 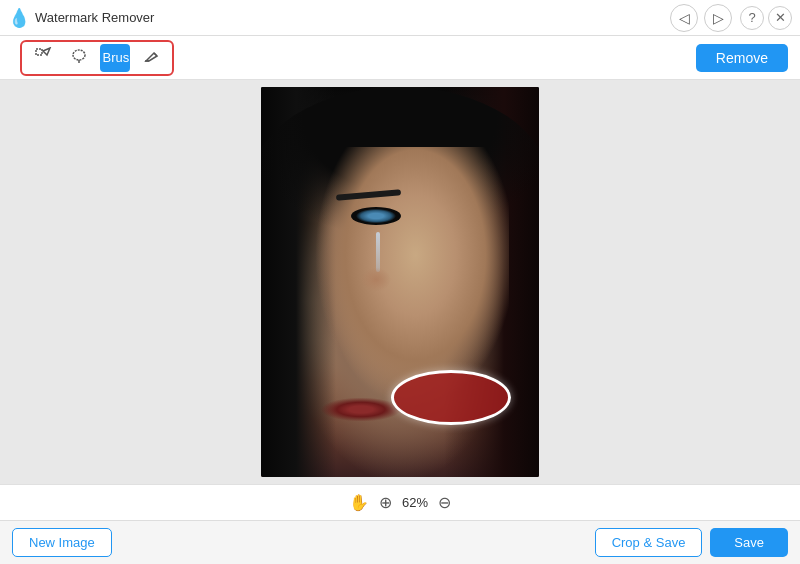 What do you see at coordinates (376, 216) in the screenshot?
I see `eye` at bounding box center [376, 216].